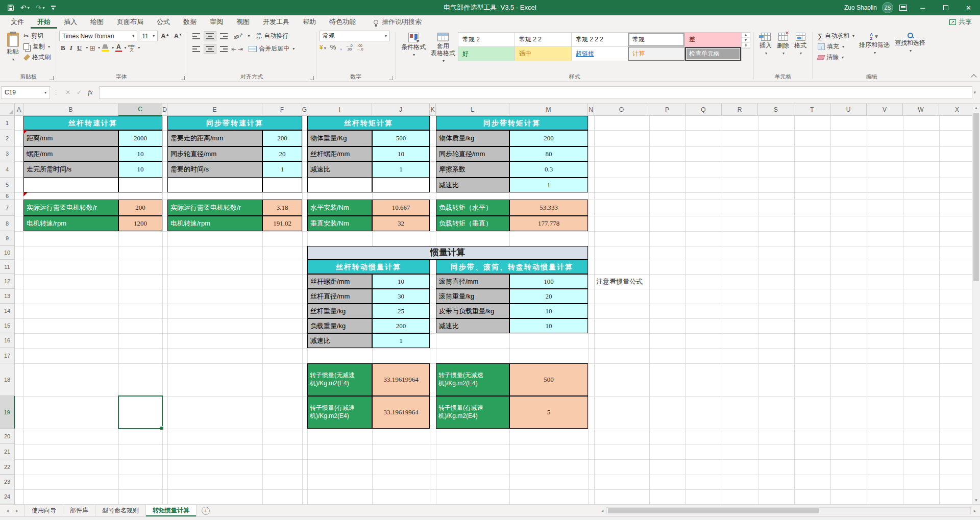 This screenshot has width=980, height=520. Describe the element at coordinates (90, 92) in the screenshot. I see `insert-function-icon: fx` at that location.